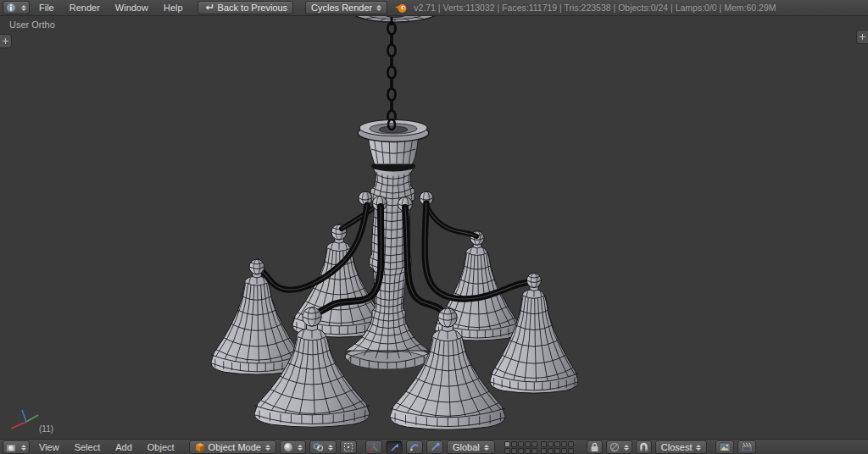  What do you see at coordinates (387, 266) in the screenshot?
I see `central-column` at bounding box center [387, 266].